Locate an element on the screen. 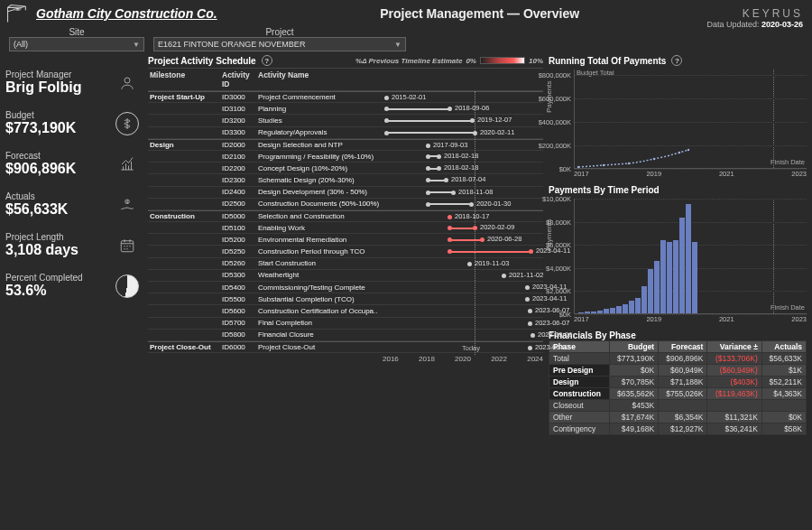  activity-id-cell: ID5400 is located at coordinates (238, 287).